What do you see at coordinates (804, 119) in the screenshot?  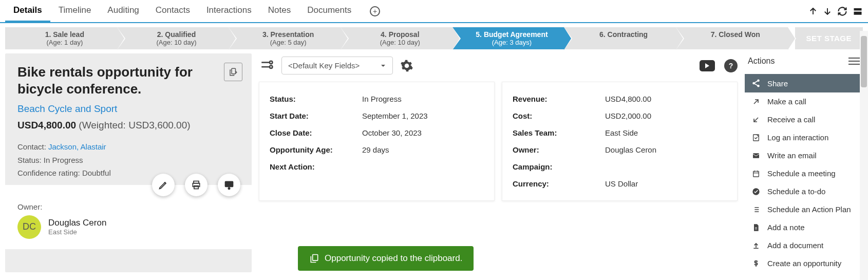 I see `action-receive-a-call: Receive a call` at bounding box center [804, 119].